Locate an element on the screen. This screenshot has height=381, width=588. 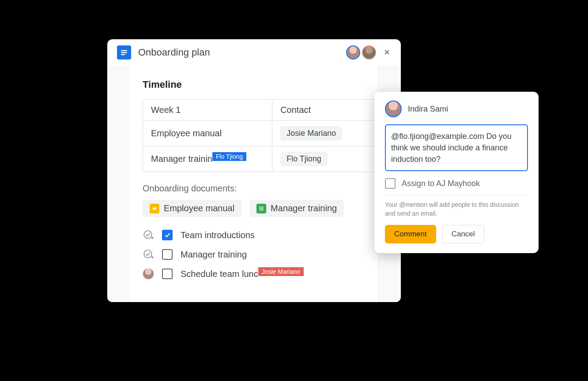
collab-cursor-label: Flo Tjiong is located at coordinates (230, 157).